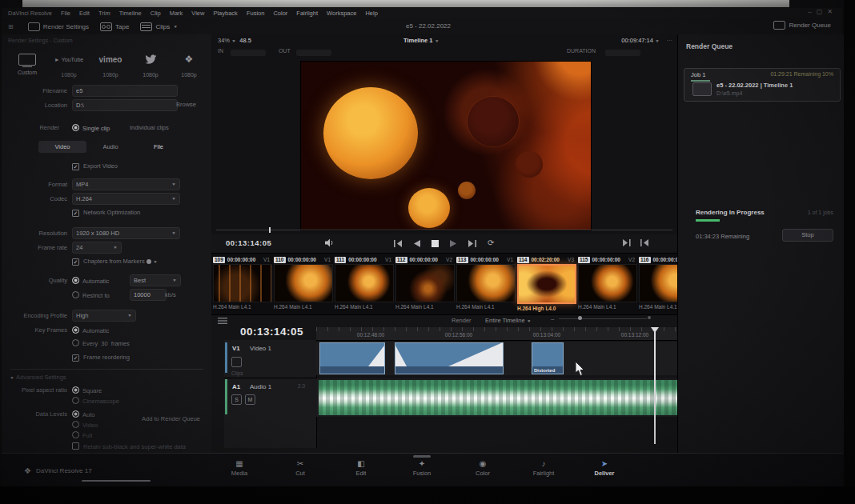 The width and height of the screenshot is (855, 504). What do you see at coordinates (83, 414) in the screenshot?
I see `data-levels-auto-radio: Auto` at bounding box center [83, 414].